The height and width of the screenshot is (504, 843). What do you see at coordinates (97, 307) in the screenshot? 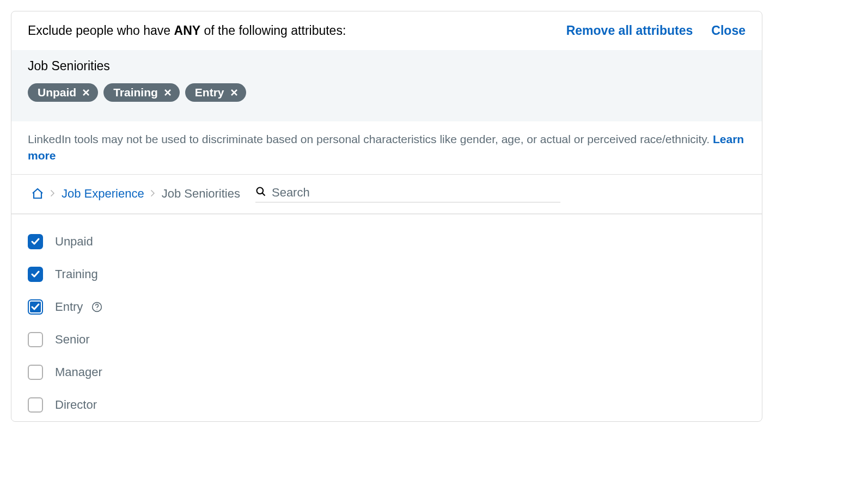
I see `help-icon` at bounding box center [97, 307].